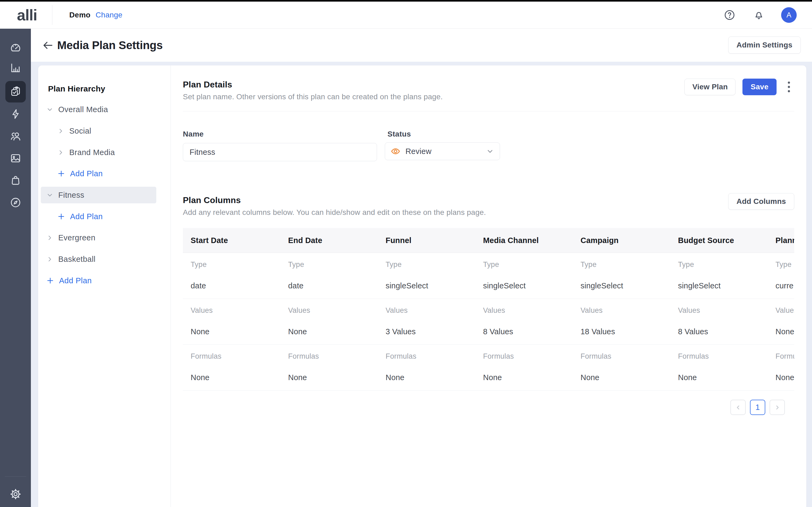  I want to click on compass-icon, so click(15, 203).